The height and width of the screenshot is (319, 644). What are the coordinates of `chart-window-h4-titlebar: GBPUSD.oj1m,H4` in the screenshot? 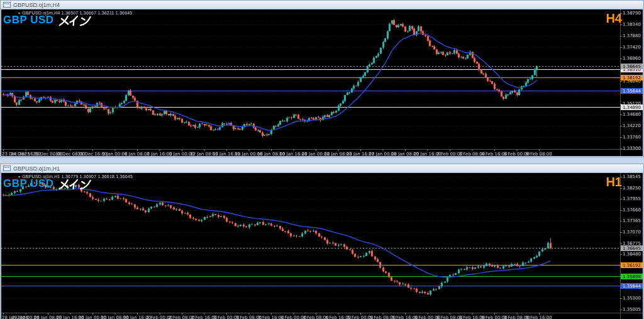 It's located at (322, 5).